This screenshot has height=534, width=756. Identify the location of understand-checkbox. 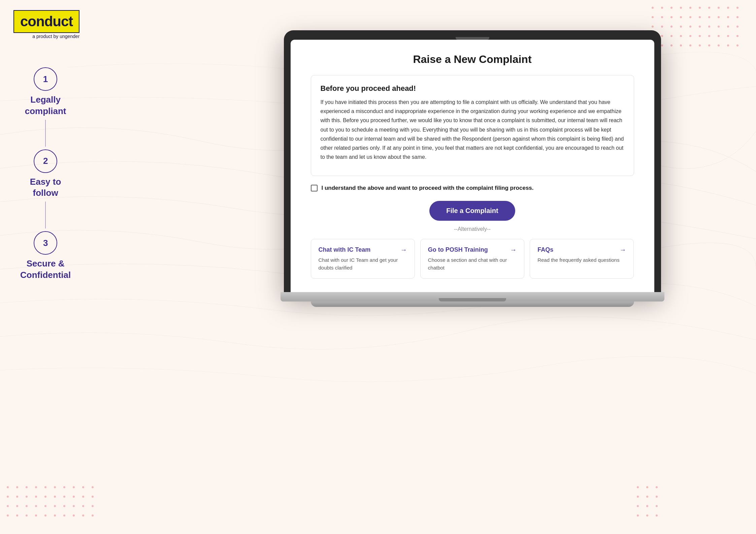
(314, 188).